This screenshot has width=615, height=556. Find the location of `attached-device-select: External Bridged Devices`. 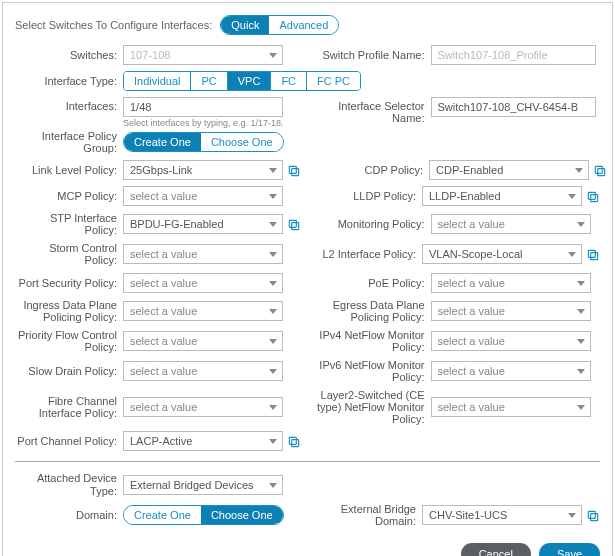

attached-device-select: External Bridged Devices is located at coordinates (203, 485).